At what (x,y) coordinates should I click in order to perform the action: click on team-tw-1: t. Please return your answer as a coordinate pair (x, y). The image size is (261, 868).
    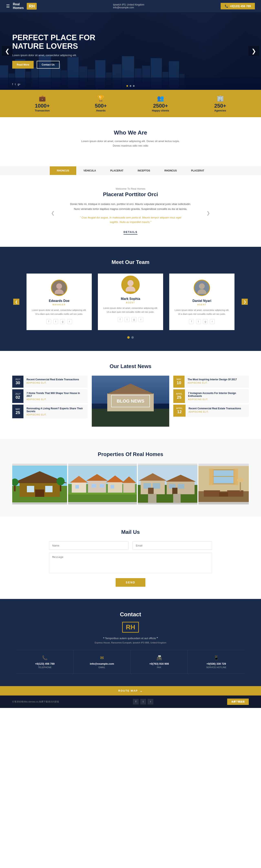
    Looking at the image, I should click on (56, 321).